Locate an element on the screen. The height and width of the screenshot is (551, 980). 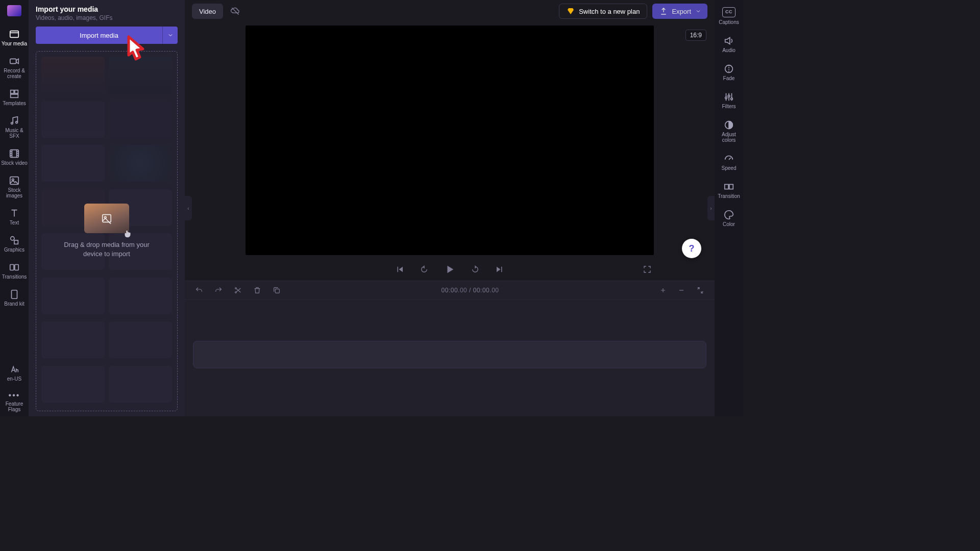
dropzone-center: Drag & drop media from your device to im… is located at coordinates (107, 231).